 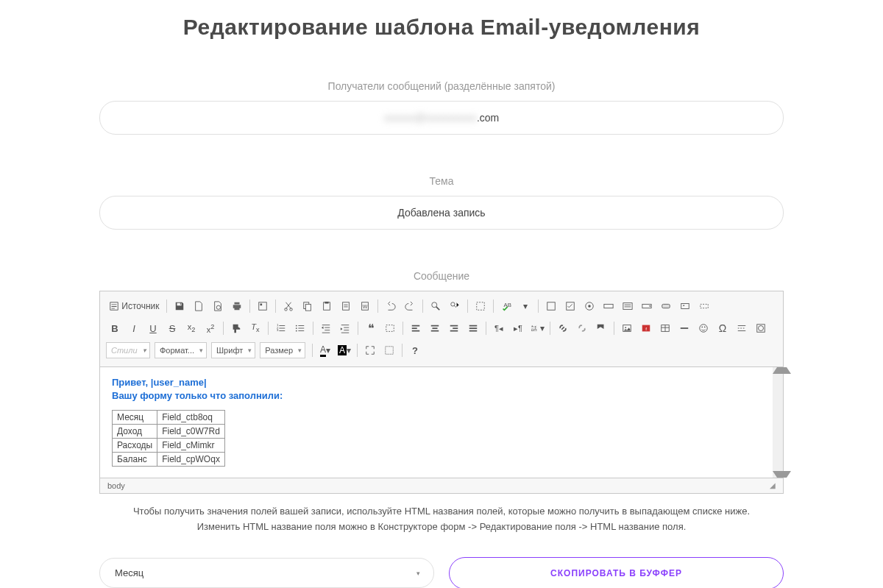 What do you see at coordinates (628, 306) in the screenshot?
I see `textarea-icon` at bounding box center [628, 306].